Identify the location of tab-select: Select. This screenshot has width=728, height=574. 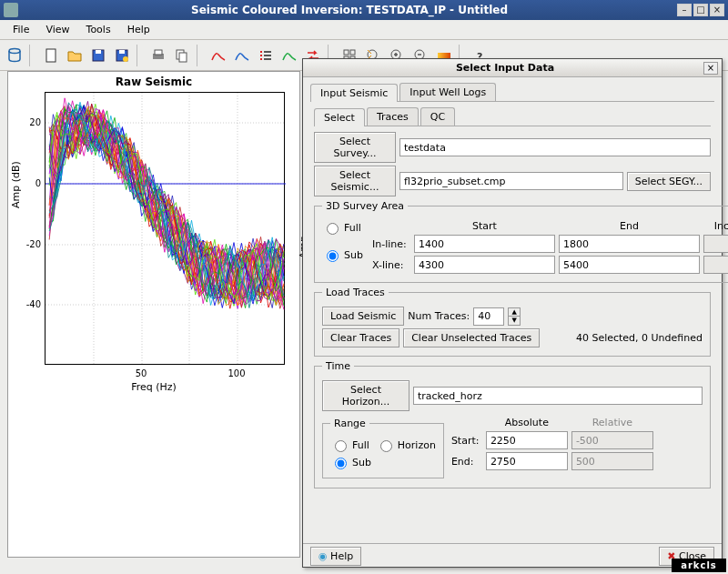
(339, 117).